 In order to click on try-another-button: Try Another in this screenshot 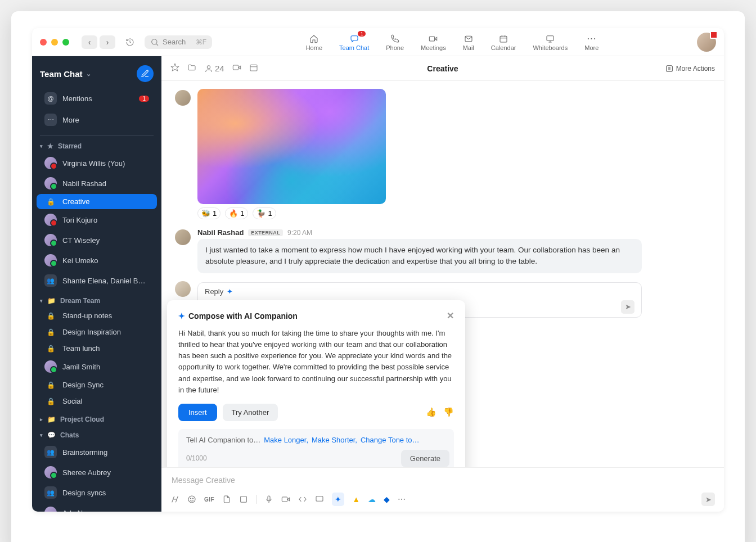, I will do `click(251, 413)`.